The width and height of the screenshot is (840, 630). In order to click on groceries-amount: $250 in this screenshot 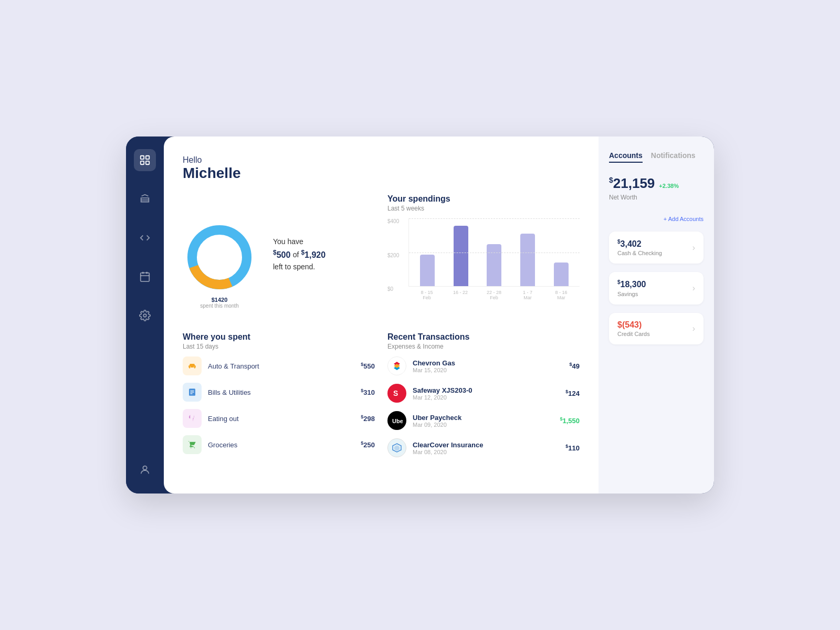, I will do `click(368, 445)`.